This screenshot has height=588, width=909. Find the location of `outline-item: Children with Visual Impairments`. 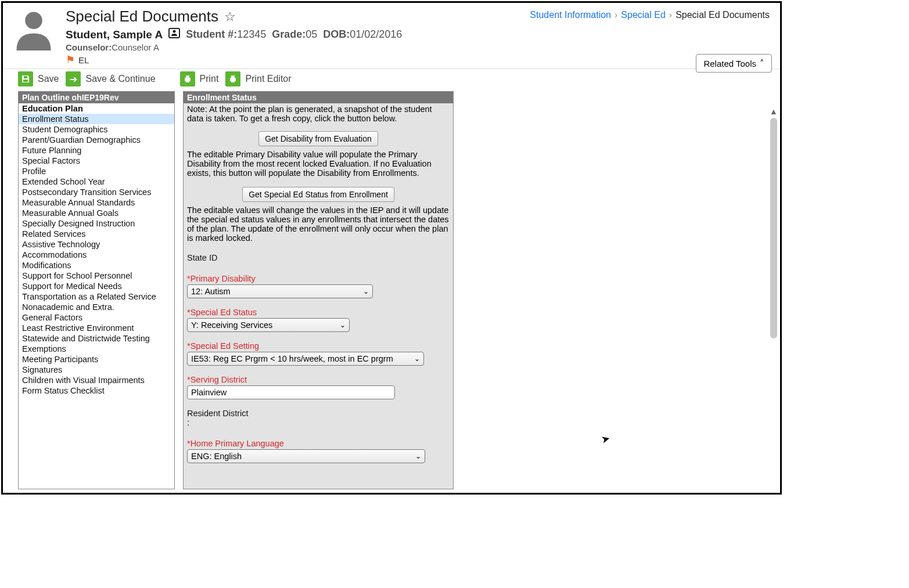

outline-item: Children with Visual Impairments is located at coordinates (96, 380).